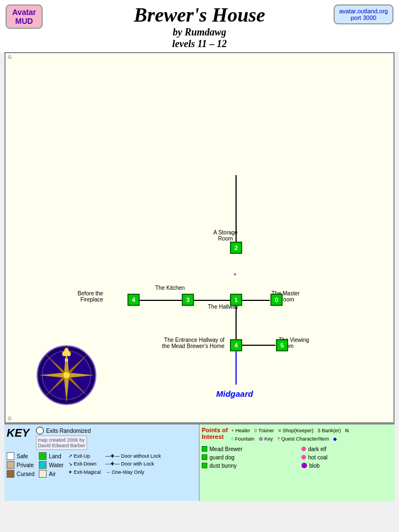 This screenshot has height=532, width=399. Describe the element at coordinates (85, 464) in the screenshot. I see `exit-down-legend: ↘ Exit-Down` at that location.